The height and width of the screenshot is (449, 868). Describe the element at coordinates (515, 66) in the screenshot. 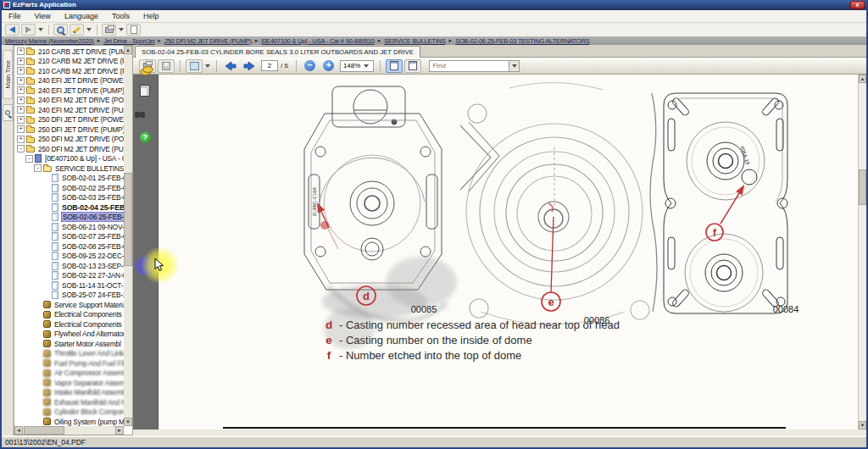

I see `find-dropdown-button` at that location.